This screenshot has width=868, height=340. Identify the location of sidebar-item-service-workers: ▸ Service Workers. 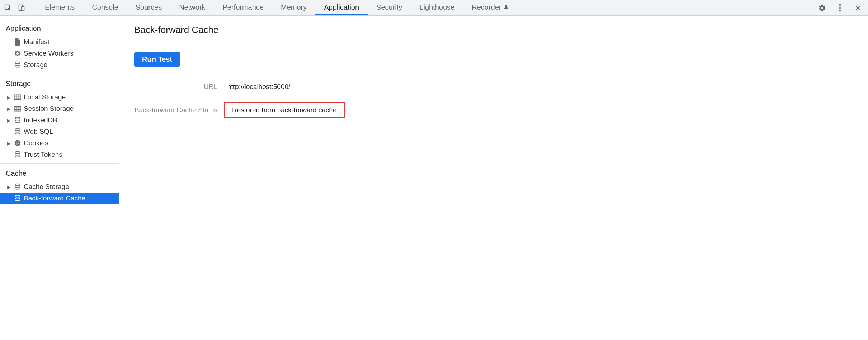
(60, 53).